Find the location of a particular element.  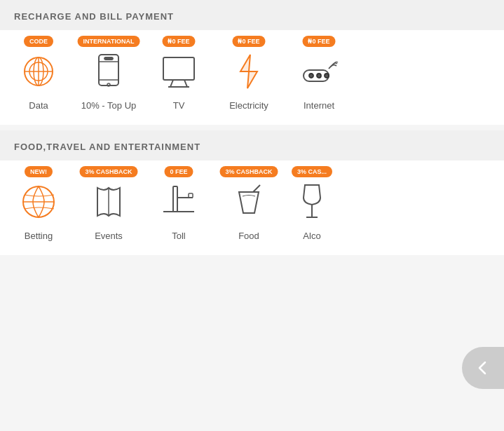

label-tv: TV is located at coordinates (179, 105).